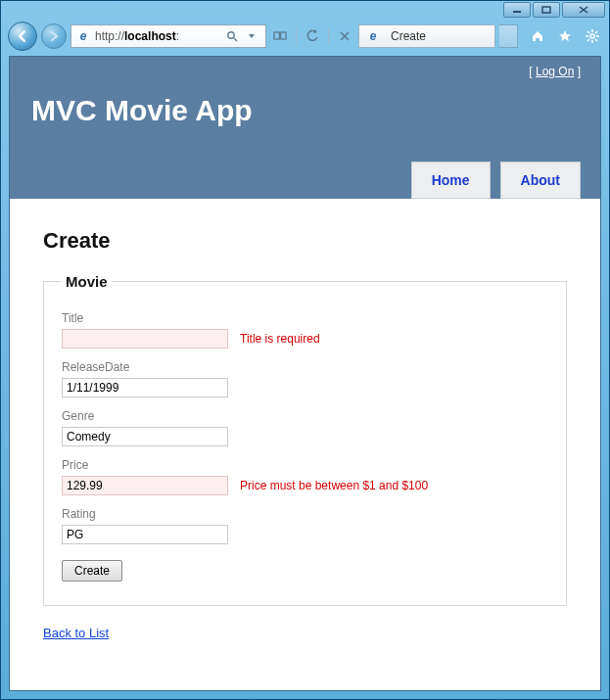 The width and height of the screenshot is (610, 700). Describe the element at coordinates (554, 71) in the screenshot. I see `logon-display: [ Log On ]` at that location.